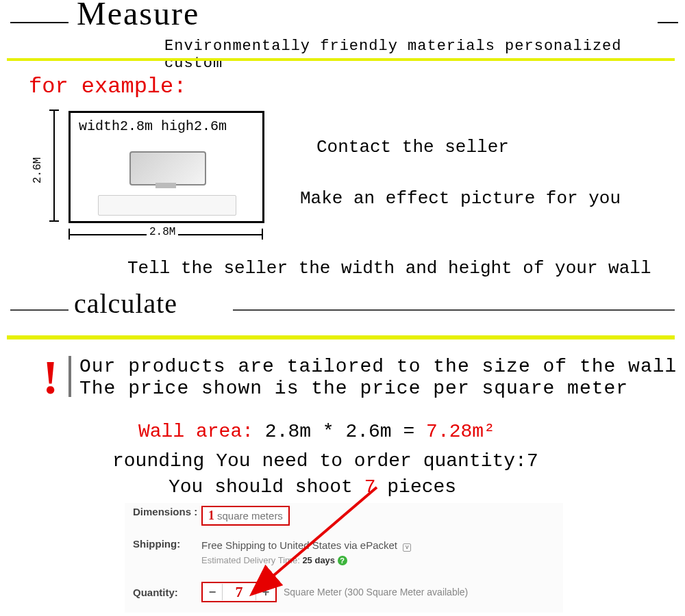  I want to click on note-line-2: The price shown is the price per square …, so click(353, 389).